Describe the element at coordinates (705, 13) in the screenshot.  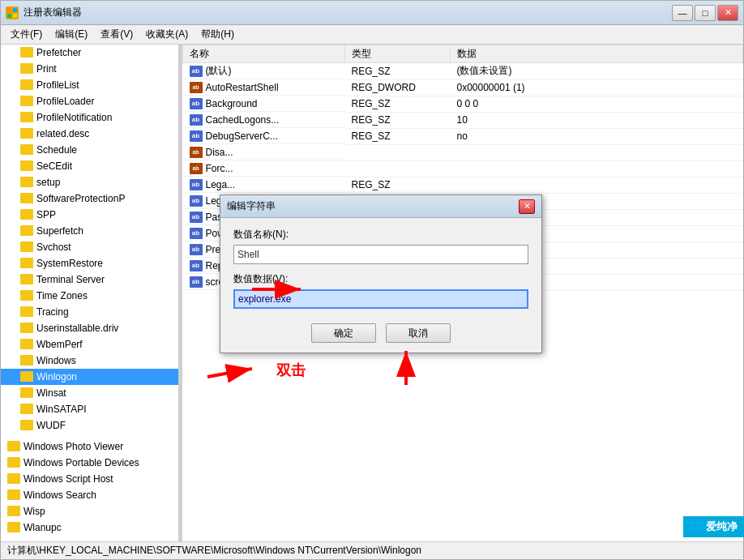
I see `maximize-button: □` at that location.